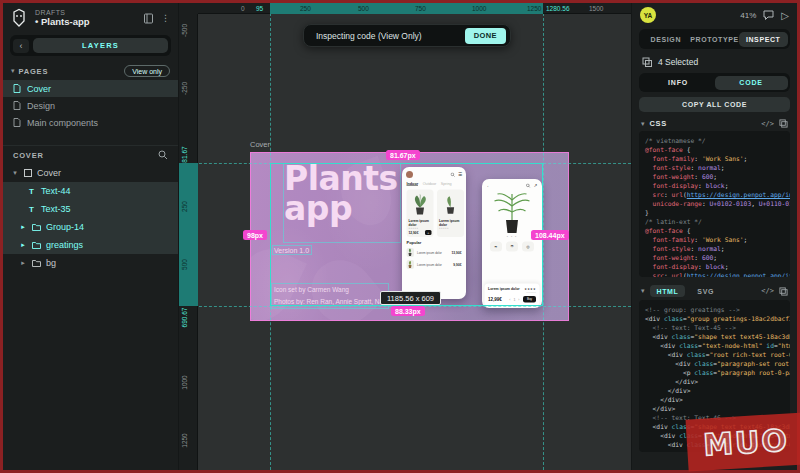 The width and height of the screenshot is (800, 473). Describe the element at coordinates (90, 209) in the screenshot. I see `layer-row-text-35: T Text-35` at that location.